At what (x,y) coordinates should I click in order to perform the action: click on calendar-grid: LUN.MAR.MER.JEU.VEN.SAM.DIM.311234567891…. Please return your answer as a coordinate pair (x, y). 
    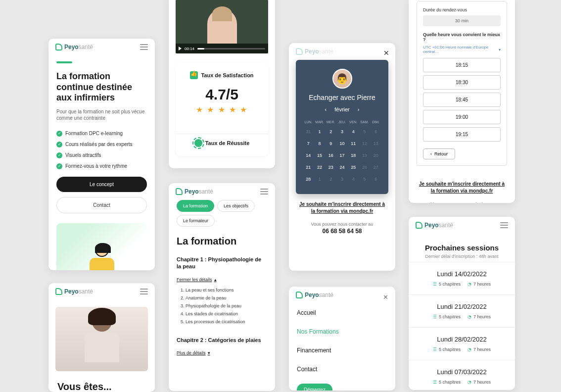
    Looking at the image, I should click on (342, 151).